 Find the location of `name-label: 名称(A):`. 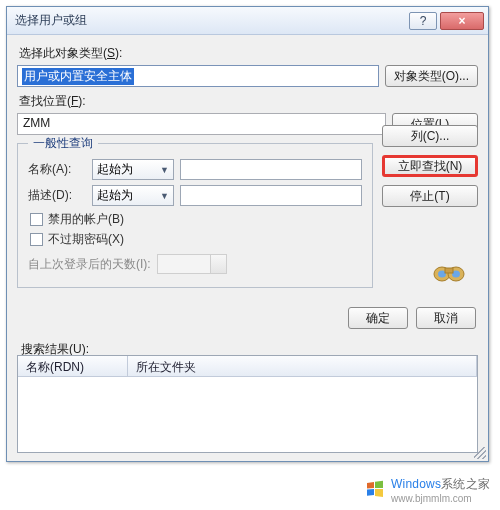

name-label: 名称(A): is located at coordinates (60, 170).